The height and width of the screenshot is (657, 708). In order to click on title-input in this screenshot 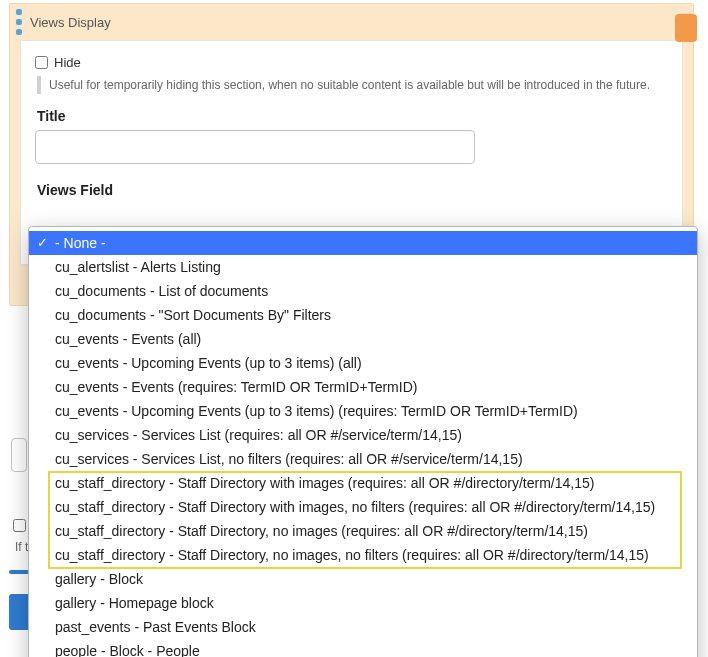, I will do `click(255, 147)`.